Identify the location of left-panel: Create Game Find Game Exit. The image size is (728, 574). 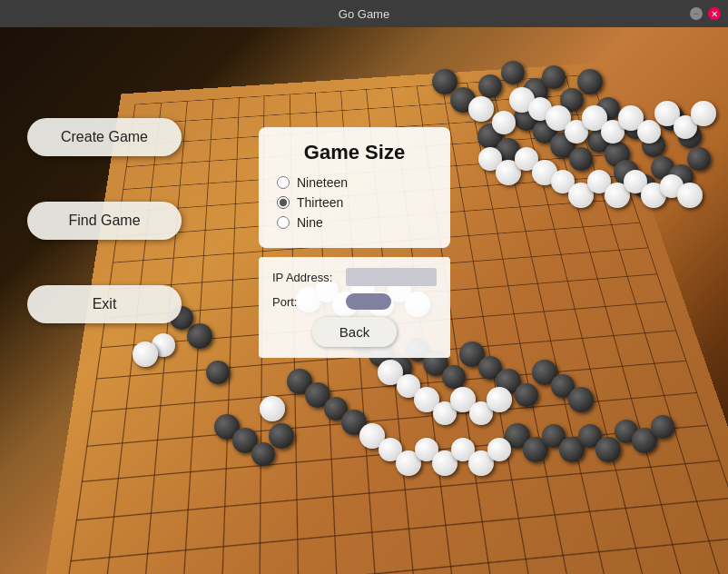
(104, 221).